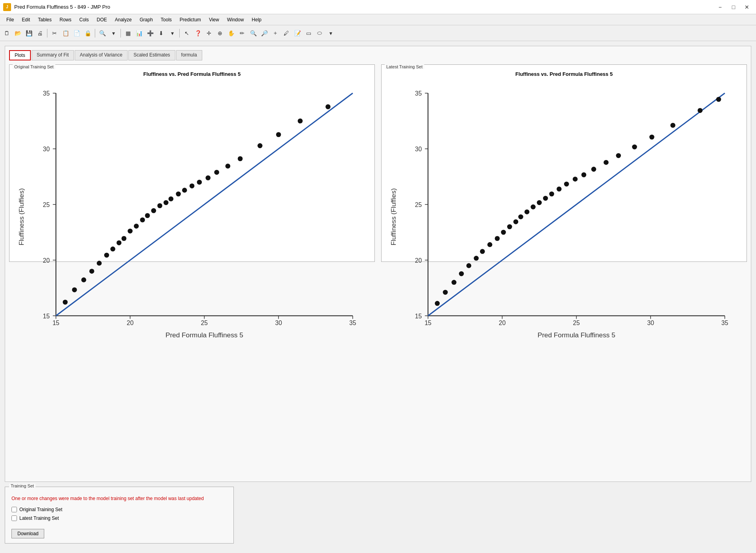  Describe the element at coordinates (378, 33) in the screenshot. I see `toolbar: 🗒 📂 💾 🖨 ✂ 📋 📄 🔒 🔍 ▾ ▦ 📊 ➕ ⬇ ▾ ↖ ❓ ✛ ⊕ ✋ …` at that location.